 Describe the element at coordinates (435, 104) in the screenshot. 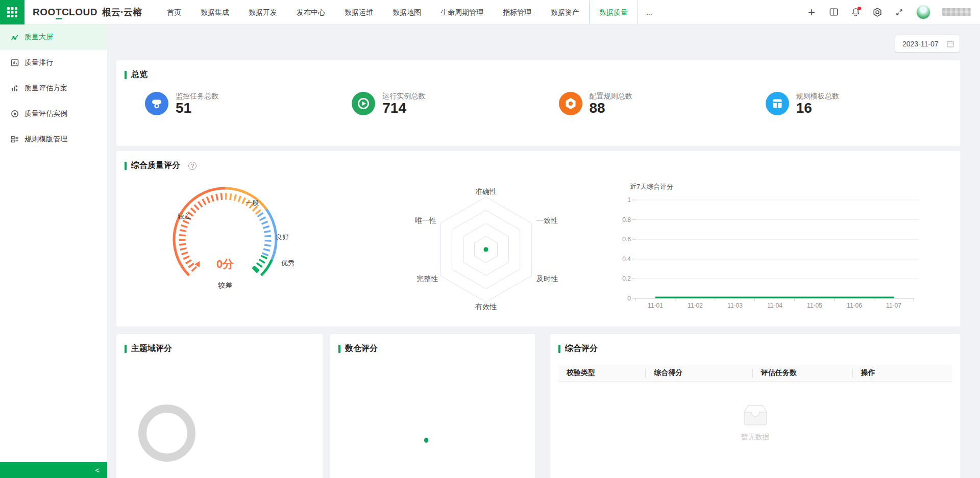

I see `stat-running-instances: 运行实例总数 714` at that location.